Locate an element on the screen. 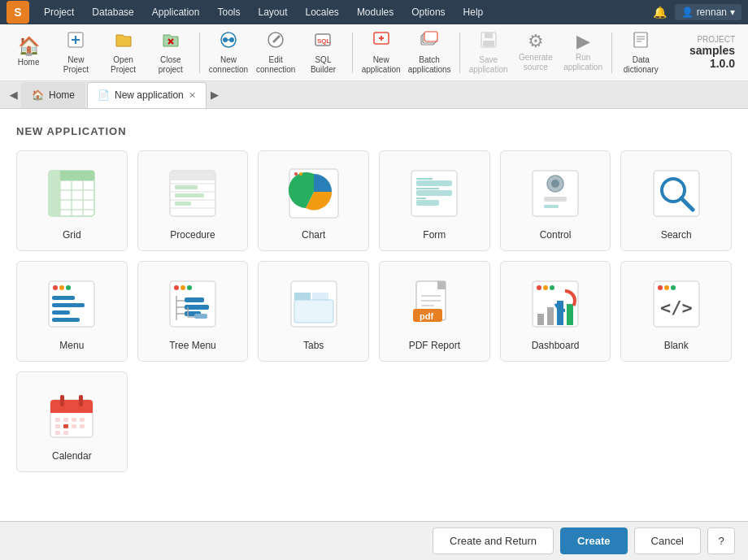 The height and width of the screenshot is (560, 748). new-application-button: New application is located at coordinates (381, 53).